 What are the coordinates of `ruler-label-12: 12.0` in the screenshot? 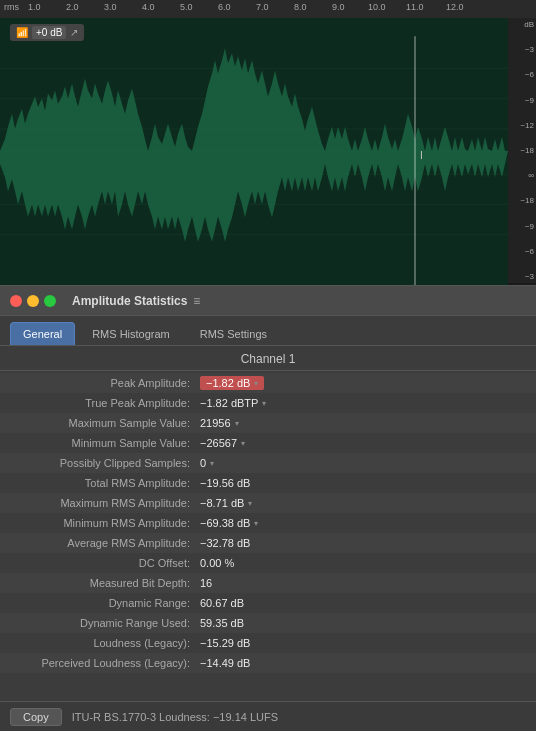 It's located at (455, 7).